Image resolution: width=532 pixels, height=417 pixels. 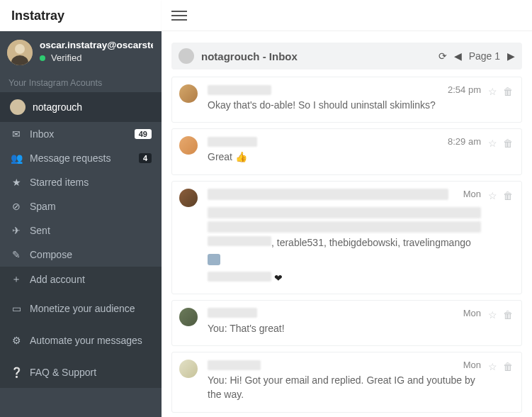 What do you see at coordinates (43, 58) in the screenshot?
I see `verified-dot-icon` at bounding box center [43, 58].